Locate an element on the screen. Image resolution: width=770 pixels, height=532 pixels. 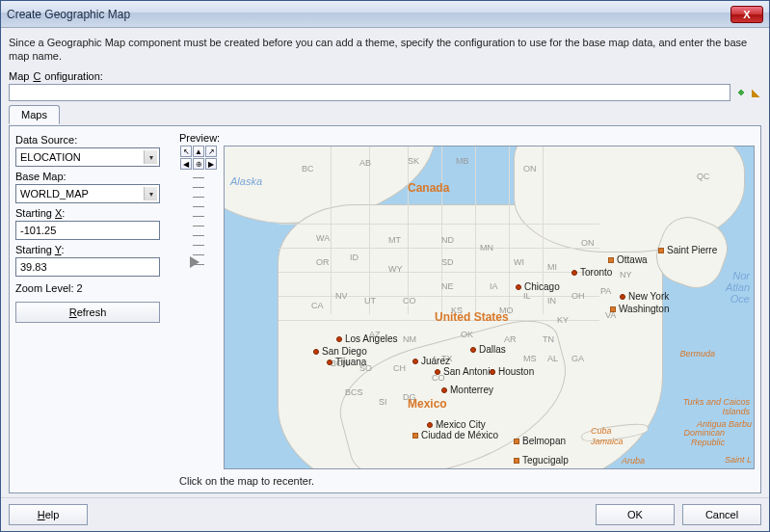
refresh-button: Refresh is located at coordinates (88, 312).